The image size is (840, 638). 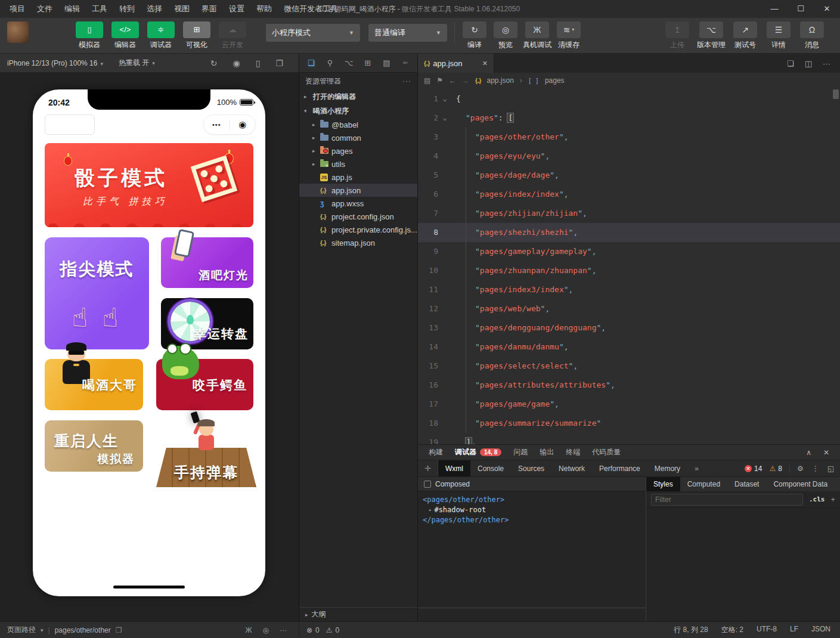 I want to click on open-editors-section: ▸ 打开的编辑器, so click(x=358, y=97).